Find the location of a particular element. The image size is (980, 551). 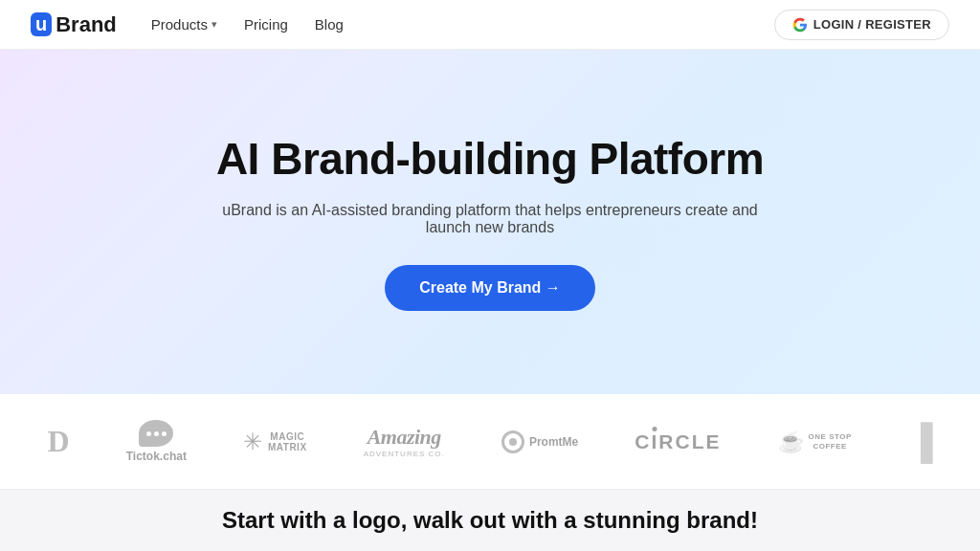

circle-text: CIRCLE is located at coordinates (678, 442).